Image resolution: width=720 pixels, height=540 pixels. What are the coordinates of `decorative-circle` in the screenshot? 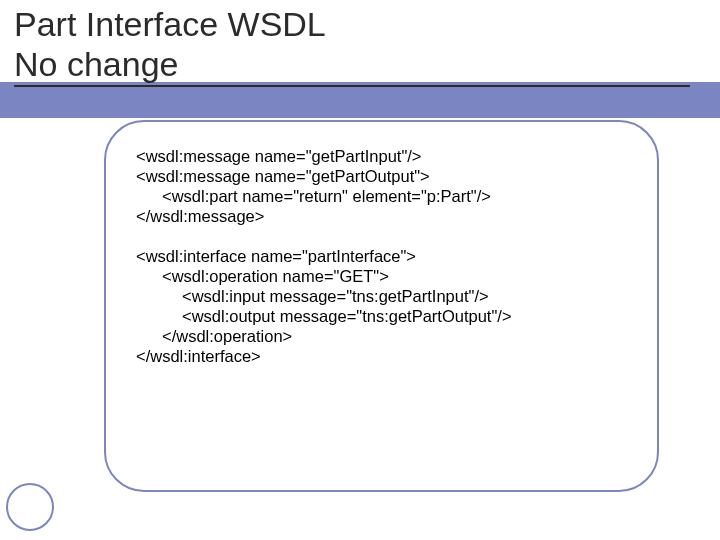 It's located at (30, 507).